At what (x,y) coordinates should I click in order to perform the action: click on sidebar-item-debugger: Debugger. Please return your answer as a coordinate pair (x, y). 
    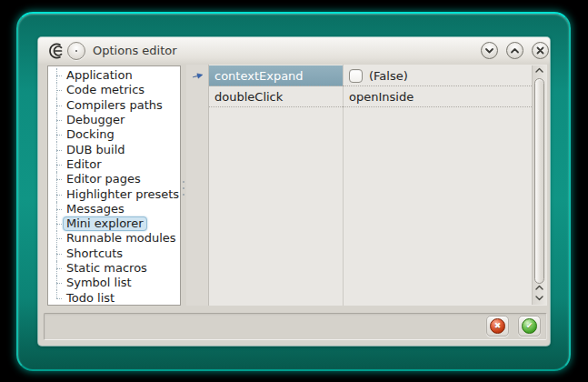
    Looking at the image, I should click on (115, 120).